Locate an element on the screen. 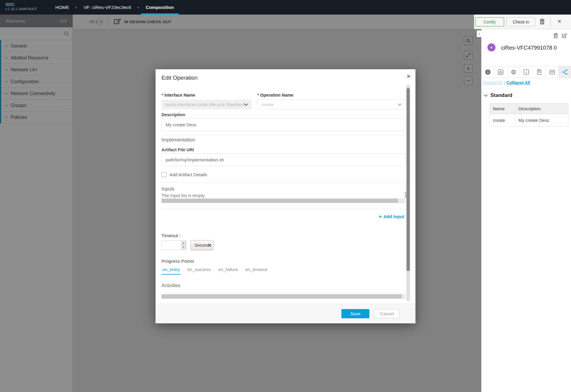  description-label: Description is located at coordinates (283, 115).